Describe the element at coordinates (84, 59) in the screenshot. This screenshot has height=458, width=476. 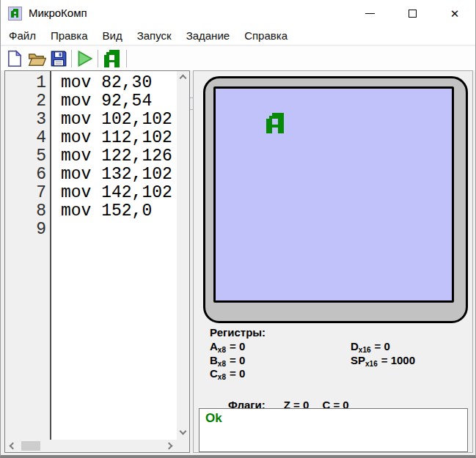
I see `run-button` at that location.